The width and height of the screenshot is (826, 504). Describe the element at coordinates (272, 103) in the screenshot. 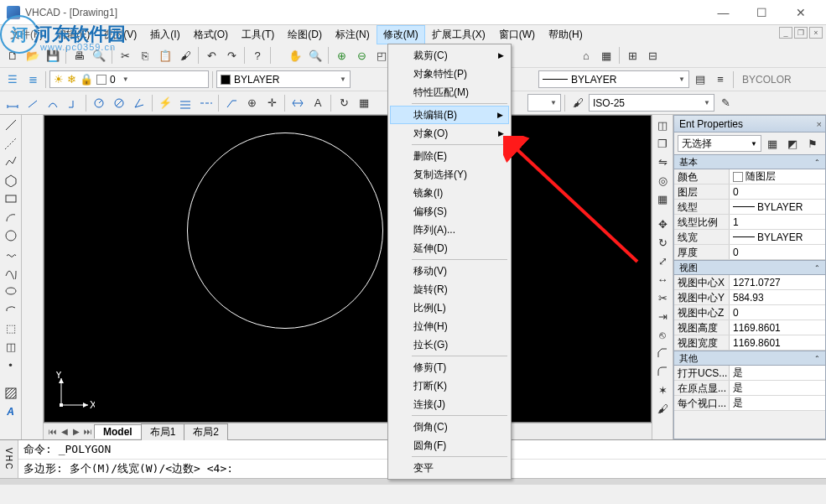

I see `centermark-icon: ✛` at that location.